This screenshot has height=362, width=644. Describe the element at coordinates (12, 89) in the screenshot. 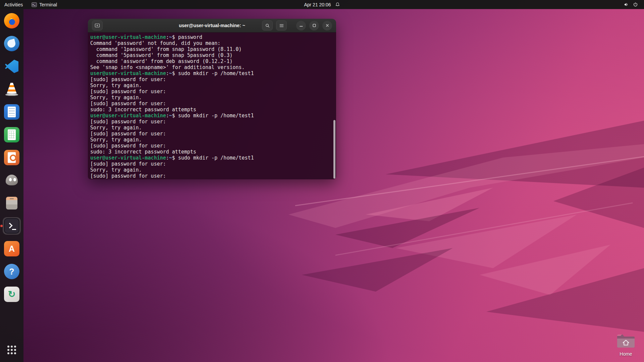

I see `vlc-icon` at that location.